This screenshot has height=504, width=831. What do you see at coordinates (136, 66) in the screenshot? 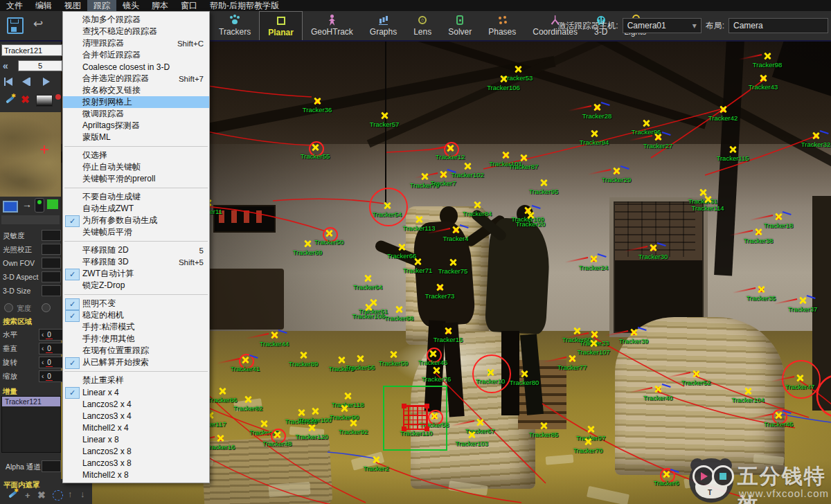
I see `menu-item: Coalesce closest in 3-D` at bounding box center [136, 66].